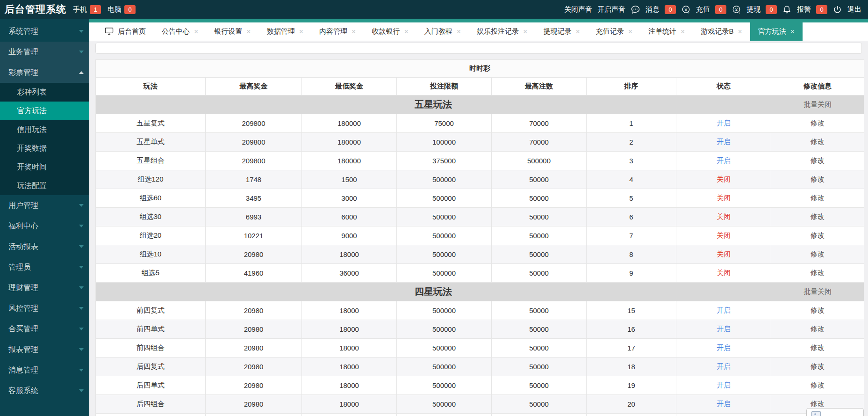 The height and width of the screenshot is (416, 868). Describe the element at coordinates (45, 148) in the screenshot. I see `sidebar-subitem: 开奖数据` at that location.